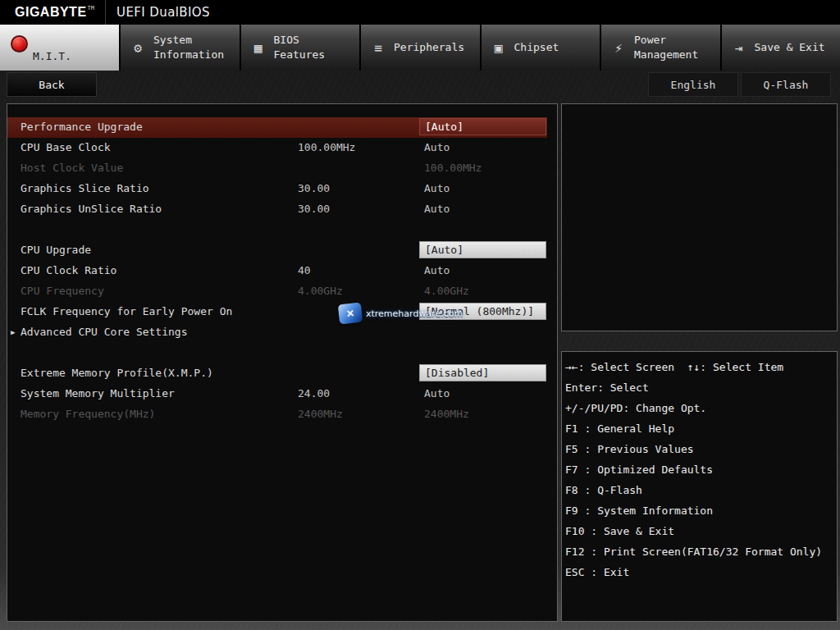 This screenshot has width=840, height=630. Describe the element at coordinates (304, 271) in the screenshot. I see `setting-current: 40` at that location.